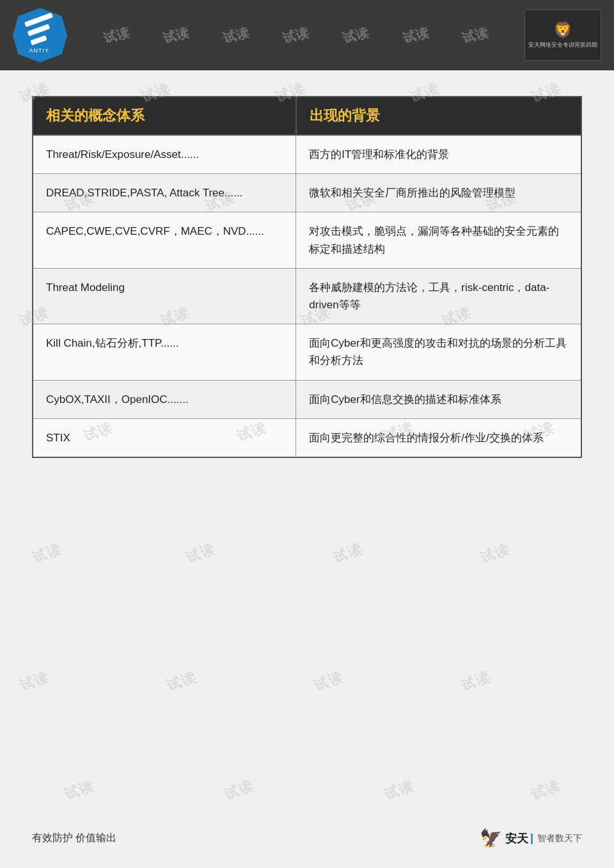 This screenshot has height=868, width=614. What do you see at coordinates (356, 35) in the screenshot?
I see `header-wm-5: 试读` at bounding box center [356, 35].